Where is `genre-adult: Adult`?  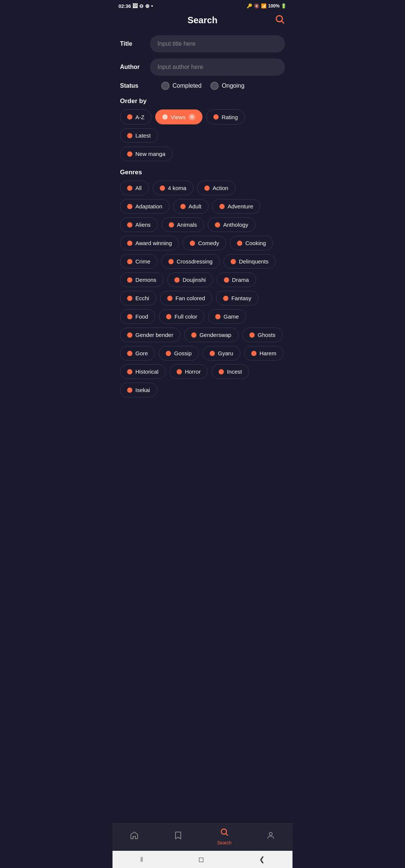
genre-adult: Adult is located at coordinates (191, 206).